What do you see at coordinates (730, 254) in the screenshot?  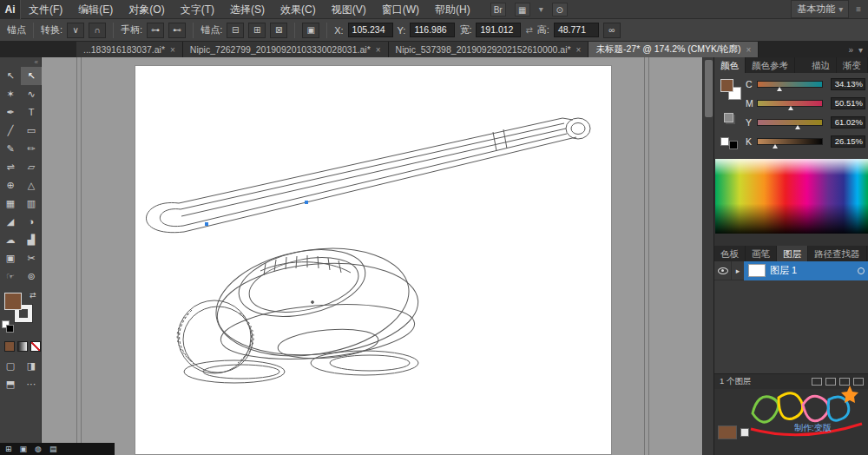 I see `tab-swatches: 色板` at bounding box center [730, 254].